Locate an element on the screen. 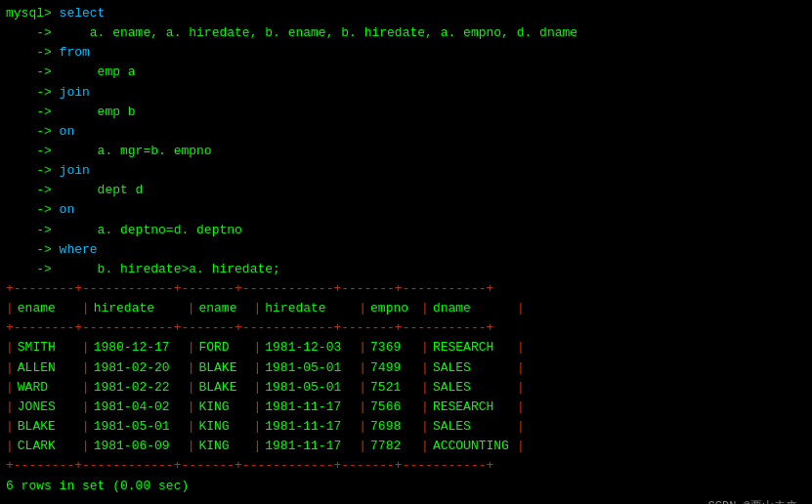 The image size is (812, 504). cell-r3-c5: RESEARCH is located at coordinates (473, 407).